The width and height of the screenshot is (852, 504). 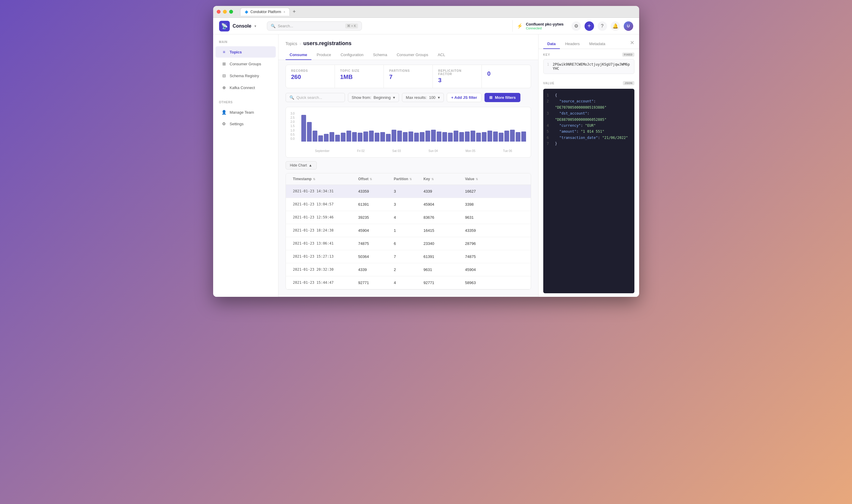 What do you see at coordinates (219, 12) in the screenshot?
I see `traffic-light-red` at bounding box center [219, 12].